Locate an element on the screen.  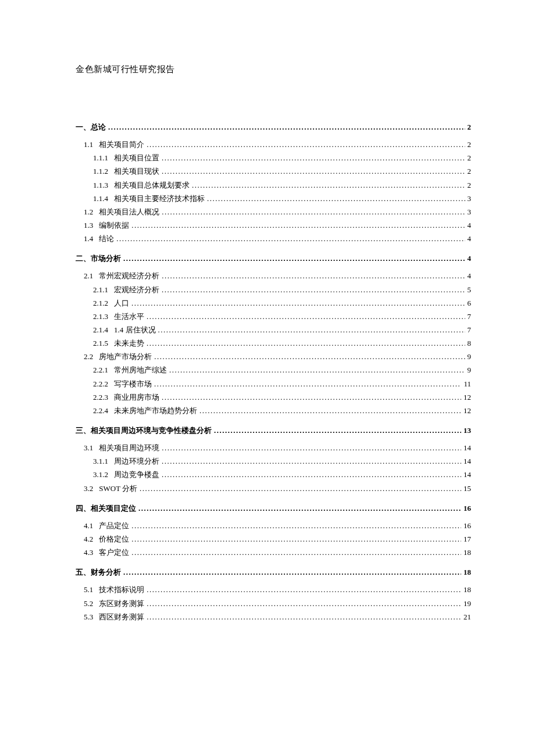
toc-entry-label: 价格定位 is located at coordinates (114, 539).